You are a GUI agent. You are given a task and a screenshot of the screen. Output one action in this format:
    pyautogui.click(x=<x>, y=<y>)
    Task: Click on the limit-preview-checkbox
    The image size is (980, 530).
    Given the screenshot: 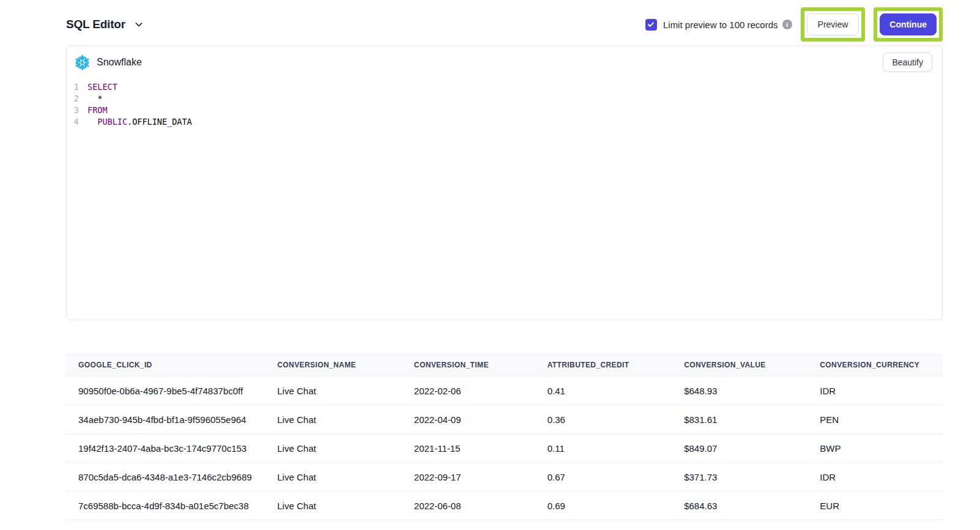 What is the action you would take?
    pyautogui.click(x=651, y=24)
    